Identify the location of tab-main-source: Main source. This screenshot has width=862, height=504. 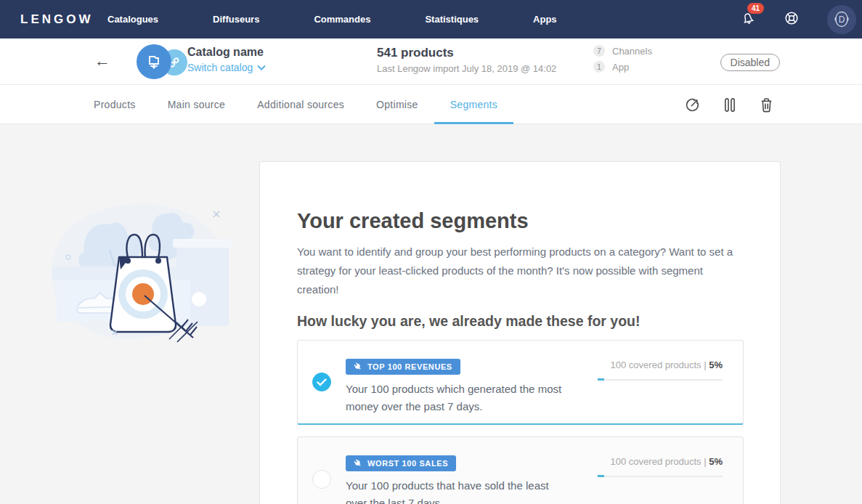
(197, 105).